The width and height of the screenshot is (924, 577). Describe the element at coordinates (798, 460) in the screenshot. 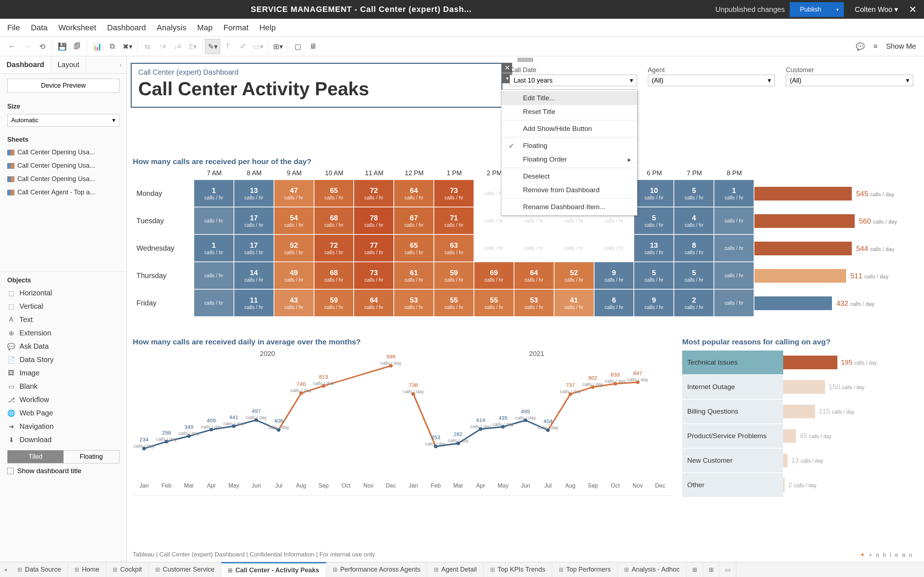

I see `reason-row: New Customer13 calls / day` at that location.